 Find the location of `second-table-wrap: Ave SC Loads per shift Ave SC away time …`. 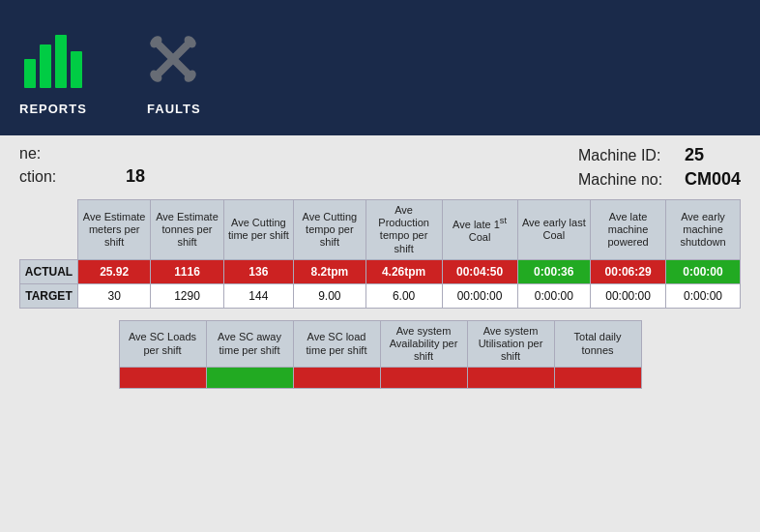

second-table-wrap: Ave SC Loads per shift Ave SC away time … is located at coordinates (380, 355).